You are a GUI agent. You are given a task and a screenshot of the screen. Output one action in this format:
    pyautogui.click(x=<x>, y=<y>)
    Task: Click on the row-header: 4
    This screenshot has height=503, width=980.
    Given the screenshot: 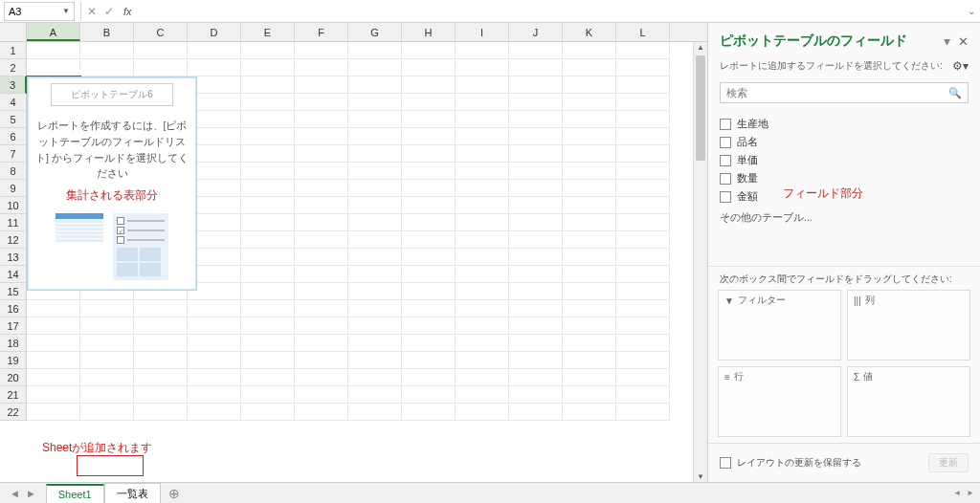 What is the action you would take?
    pyautogui.click(x=13, y=102)
    